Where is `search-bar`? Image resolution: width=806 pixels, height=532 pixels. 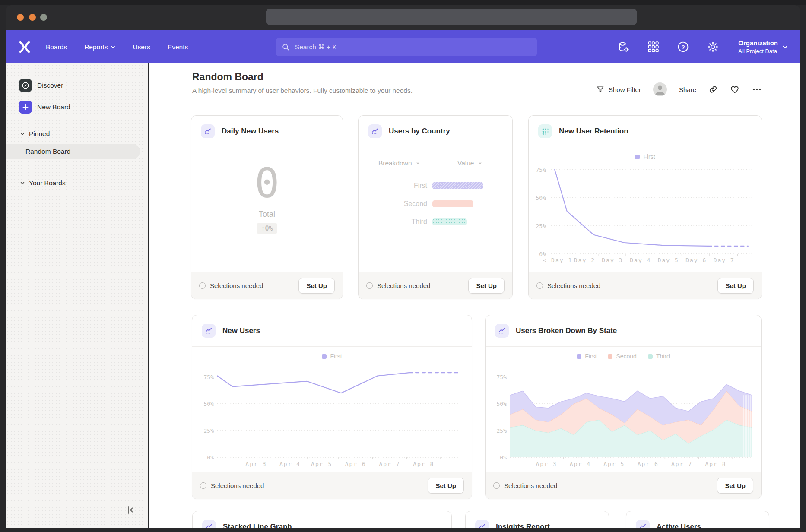 search-bar is located at coordinates (406, 47).